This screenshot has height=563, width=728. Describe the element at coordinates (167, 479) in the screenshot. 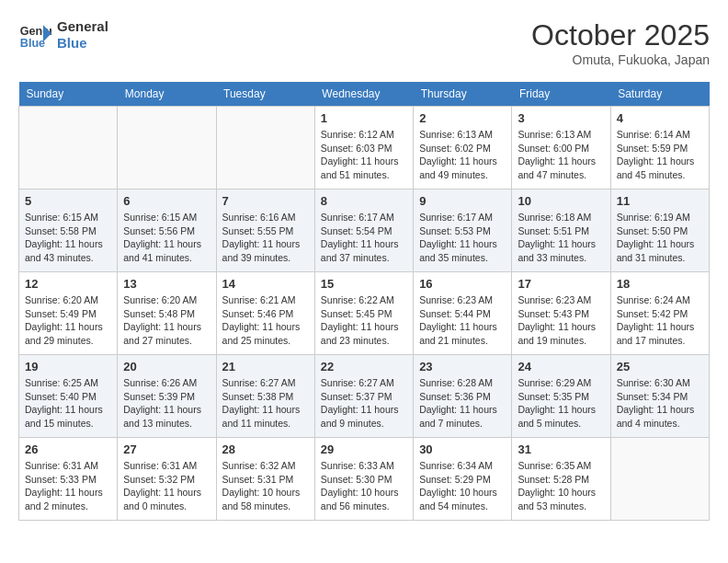

I see `calendar-cell: 27Sunrise: 6:31 AMSunset: 5:32 PMDayligh…` at that location.